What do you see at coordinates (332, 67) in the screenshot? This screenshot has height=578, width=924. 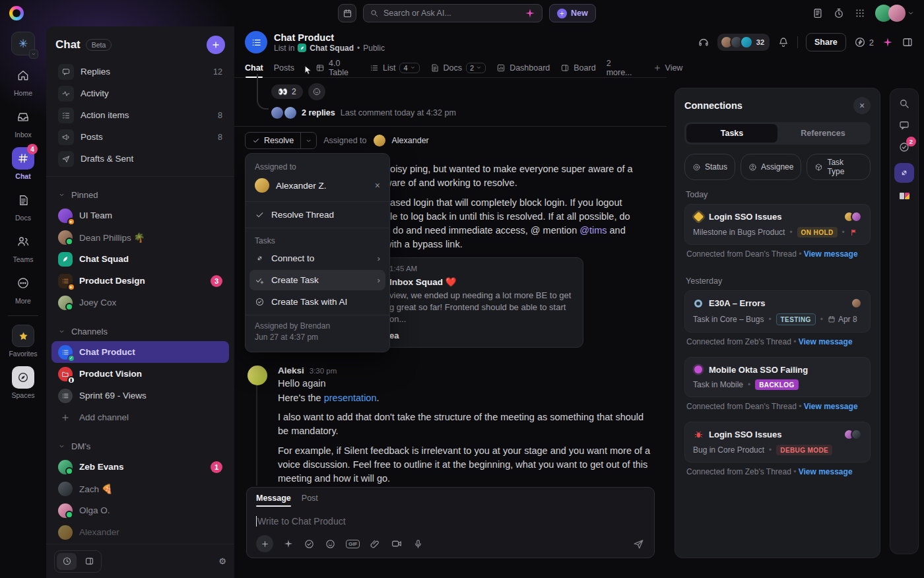 I see `tab-table: 4.0 Table` at bounding box center [332, 67].